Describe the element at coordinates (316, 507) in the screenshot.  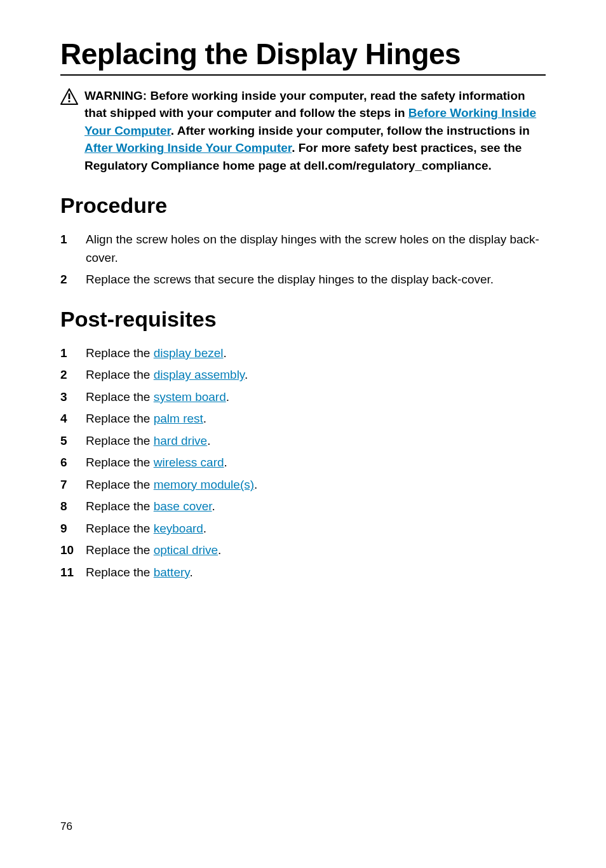
I see `list-text: Replace the base cover.` at that location.